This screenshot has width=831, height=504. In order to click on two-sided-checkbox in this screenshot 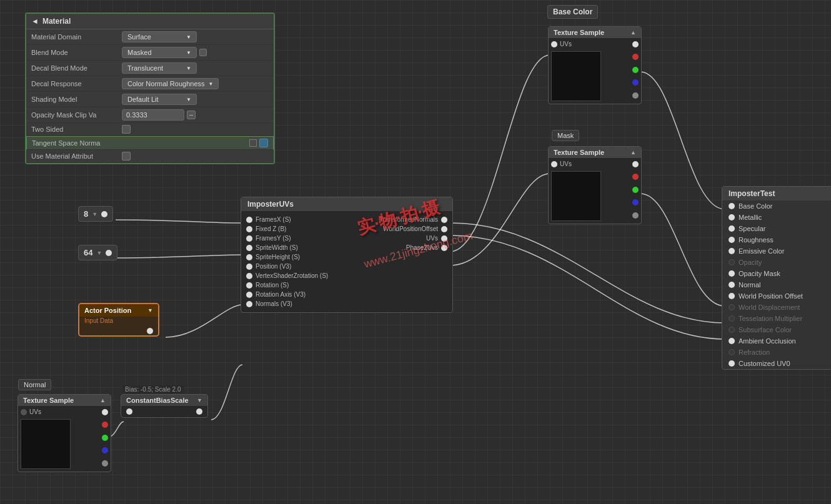, I will do `click(126, 129)`.